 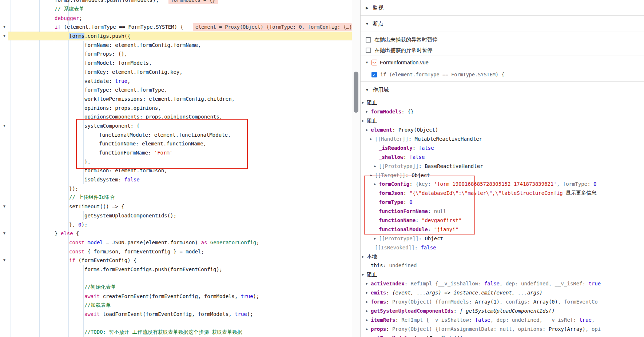 What do you see at coordinates (502, 302) in the screenshot?
I see `scope-tree-row: ▶forms: Proxy(Object) {formModels: Array…` at bounding box center [502, 302].